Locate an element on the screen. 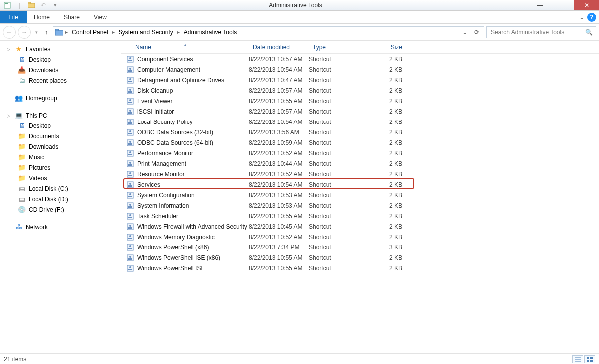  file-date: 8/22/2013 10:54 AM is located at coordinates (279, 70).